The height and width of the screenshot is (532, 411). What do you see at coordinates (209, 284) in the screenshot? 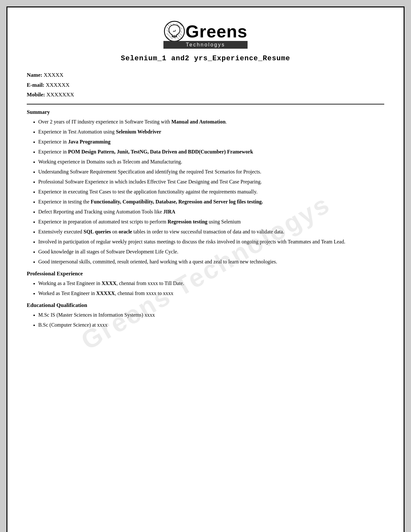
I see `list-item: Working as a Test Engineer in XXXX, chen…` at bounding box center [209, 284].